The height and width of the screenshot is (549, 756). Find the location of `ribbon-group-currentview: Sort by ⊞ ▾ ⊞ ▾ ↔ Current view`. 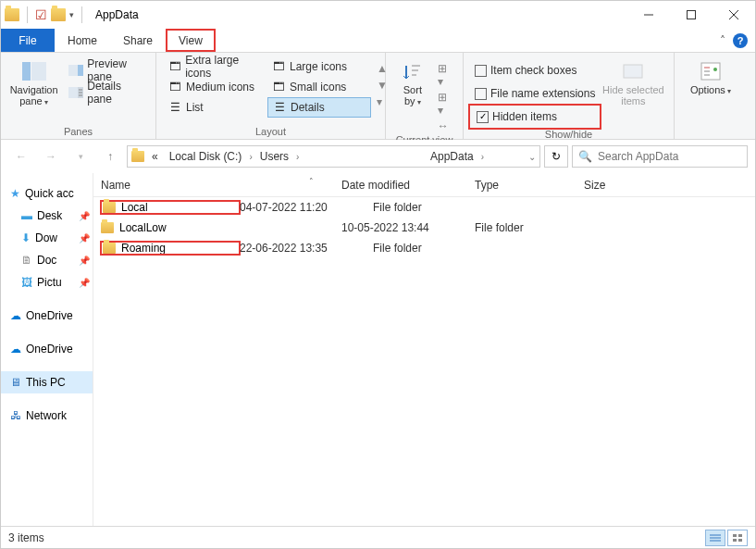

ribbon-group-currentview: Sort by ⊞ ▾ ⊞ ▾ ↔ Current view is located at coordinates (425, 96).